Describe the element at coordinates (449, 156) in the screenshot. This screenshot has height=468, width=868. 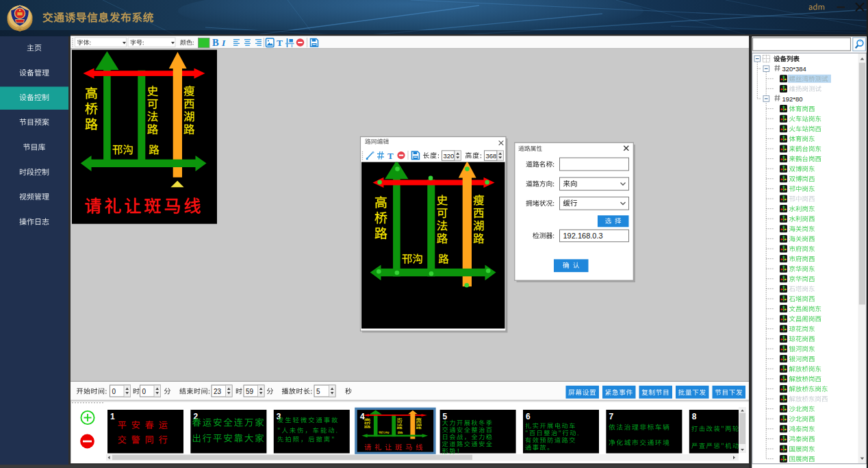
I see `svg-text: 320` at that location.